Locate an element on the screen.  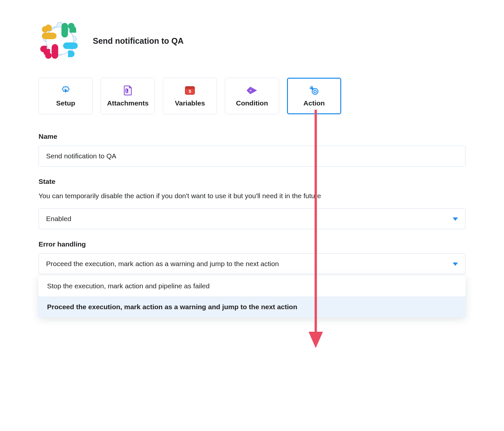
condition-icon: IF is located at coordinates (252, 90).